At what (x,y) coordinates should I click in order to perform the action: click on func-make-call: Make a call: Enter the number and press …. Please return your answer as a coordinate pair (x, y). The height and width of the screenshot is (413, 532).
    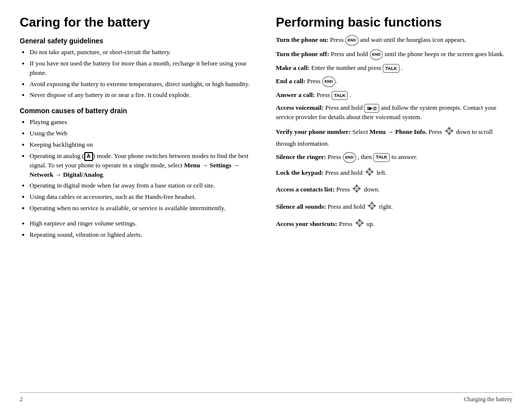
    Looking at the image, I should click on (394, 68).